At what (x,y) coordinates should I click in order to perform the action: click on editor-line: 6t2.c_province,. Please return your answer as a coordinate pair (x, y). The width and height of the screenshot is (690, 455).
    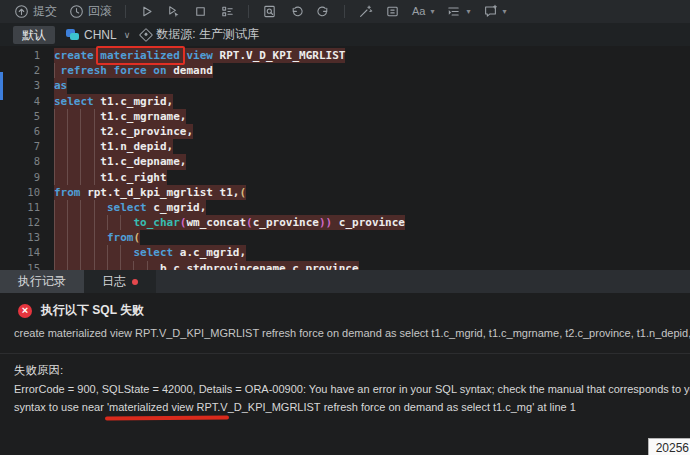
    Looking at the image, I should click on (345, 132).